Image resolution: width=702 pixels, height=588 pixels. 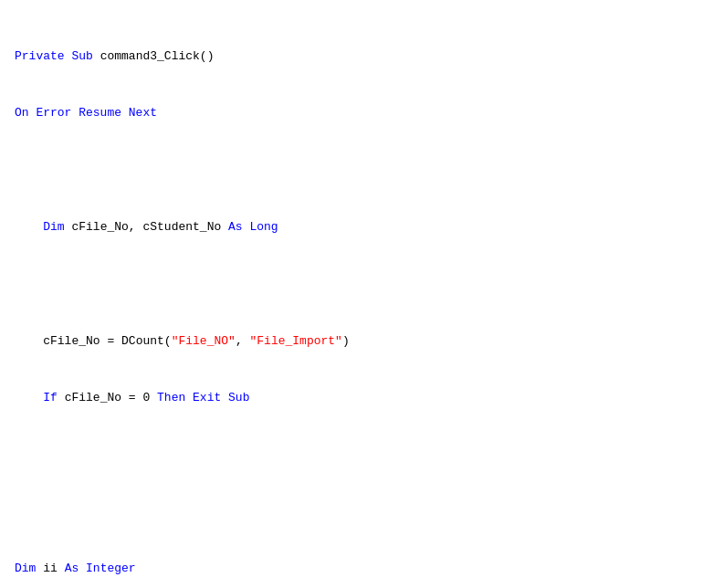 What do you see at coordinates (153, 57) in the screenshot?
I see `code-text: command3_Click()` at bounding box center [153, 57].